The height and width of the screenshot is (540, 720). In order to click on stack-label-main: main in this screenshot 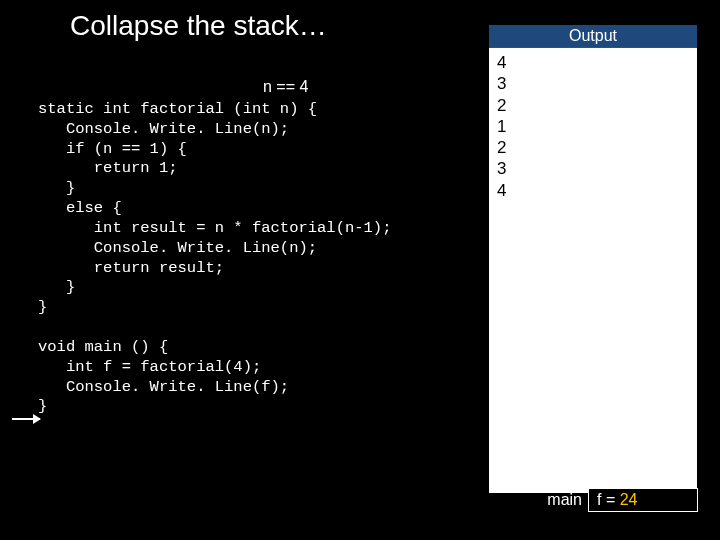, I will do `click(564, 500)`.